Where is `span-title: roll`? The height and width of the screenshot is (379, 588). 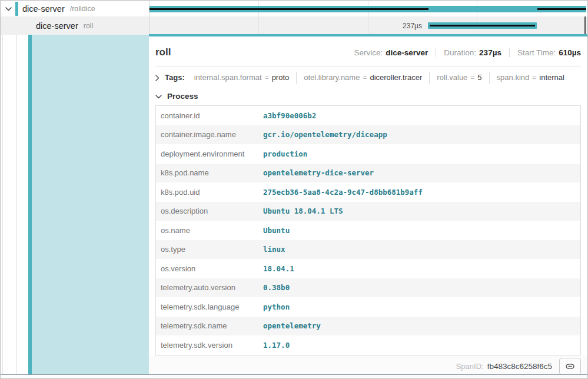 span-title: roll is located at coordinates (163, 52).